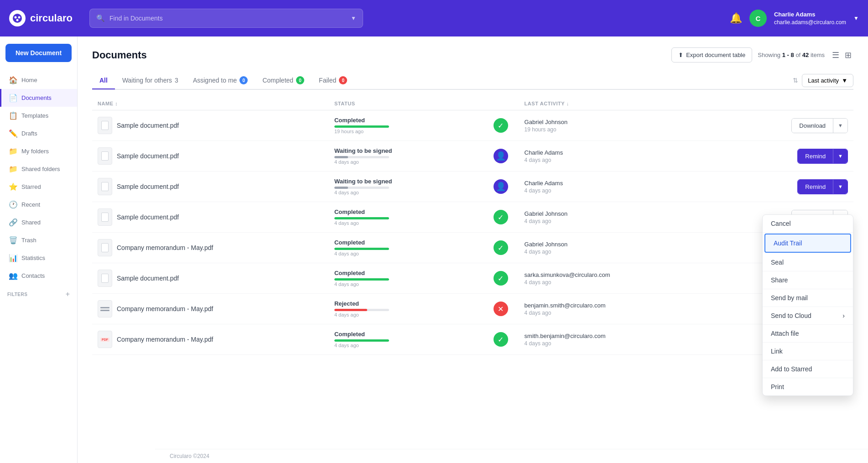  What do you see at coordinates (848, 55) in the screenshot?
I see `grid-view-button: ⊞` at bounding box center [848, 55].